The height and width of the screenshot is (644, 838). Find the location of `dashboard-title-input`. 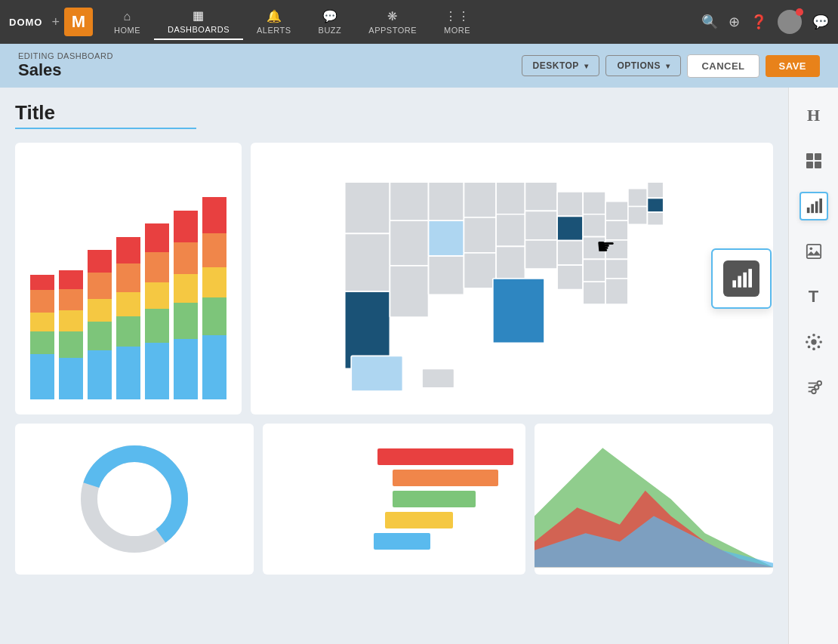

dashboard-title-input is located at coordinates (106, 115).